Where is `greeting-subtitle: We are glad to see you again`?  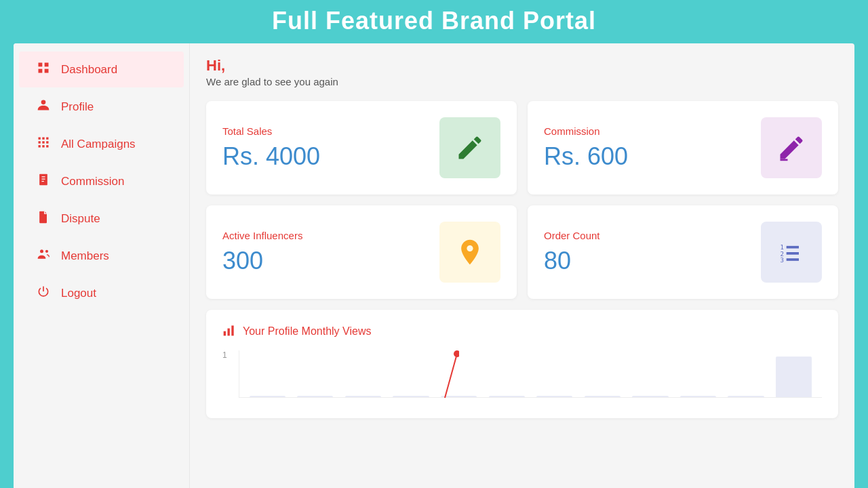 greeting-subtitle: We are glad to see you again is located at coordinates (522, 81).